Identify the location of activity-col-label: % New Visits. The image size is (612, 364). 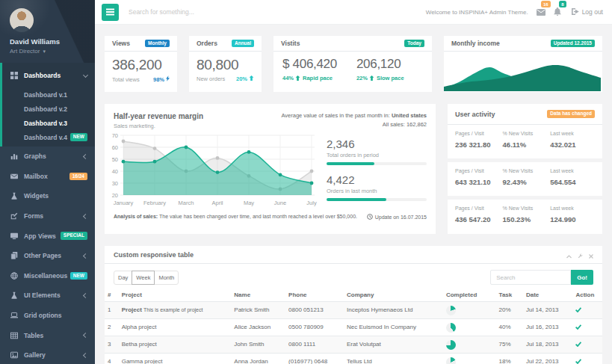
(527, 208).